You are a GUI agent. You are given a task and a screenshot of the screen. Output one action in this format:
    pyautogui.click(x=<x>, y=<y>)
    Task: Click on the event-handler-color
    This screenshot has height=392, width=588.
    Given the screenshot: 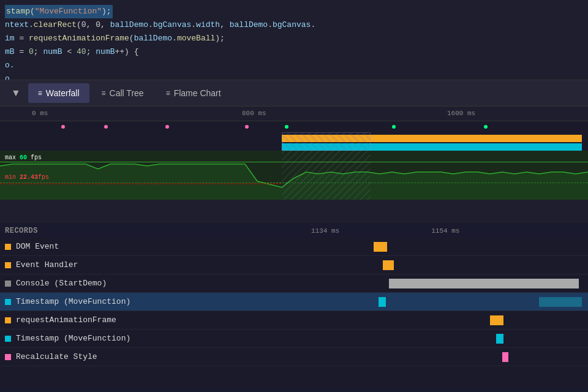 What is the action you would take?
    pyautogui.click(x=8, y=265)
    